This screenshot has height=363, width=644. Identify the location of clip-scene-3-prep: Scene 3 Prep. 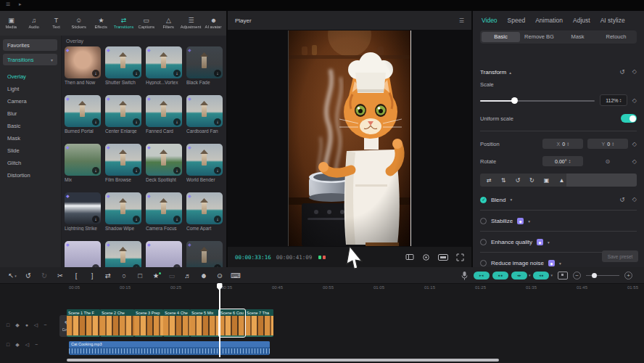
(149, 323).